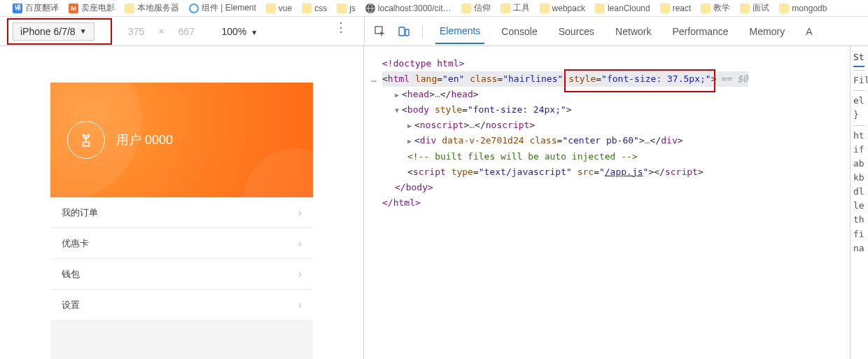 This screenshot has width=868, height=359. Describe the element at coordinates (860, 136) in the screenshot. I see `styles-line: ht` at that location.